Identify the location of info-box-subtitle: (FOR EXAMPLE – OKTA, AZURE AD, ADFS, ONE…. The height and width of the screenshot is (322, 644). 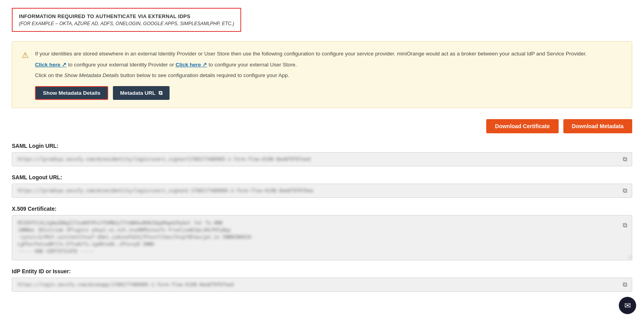
(127, 24).